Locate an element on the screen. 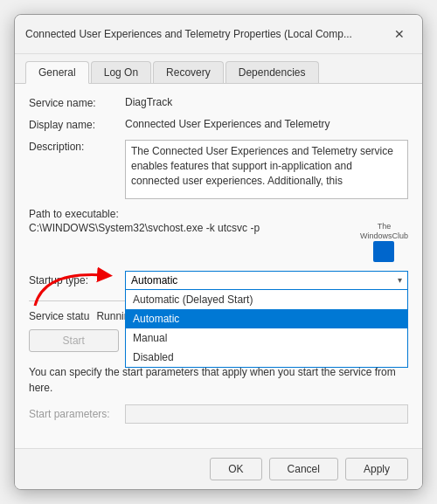  service-name-label: Service name: is located at coordinates (77, 103).